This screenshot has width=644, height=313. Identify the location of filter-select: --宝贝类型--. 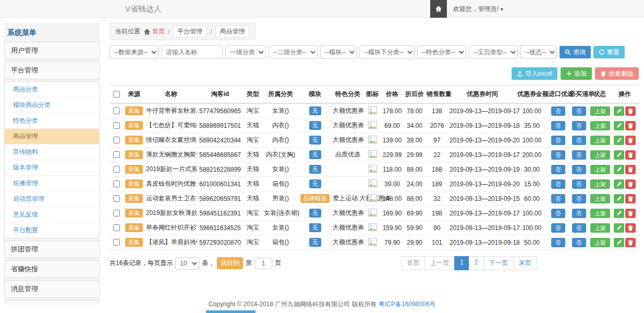
(493, 52).